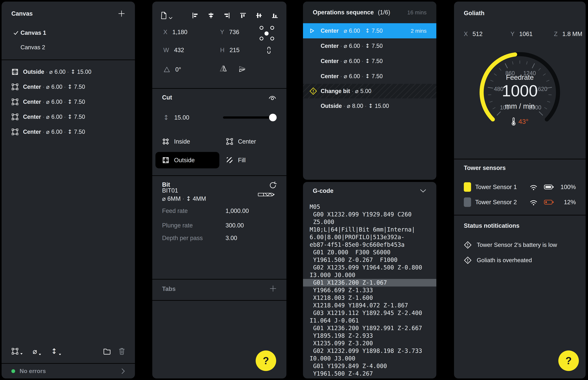  Describe the element at coordinates (167, 16) in the screenshot. I see `file-export-dropdown` at that location.